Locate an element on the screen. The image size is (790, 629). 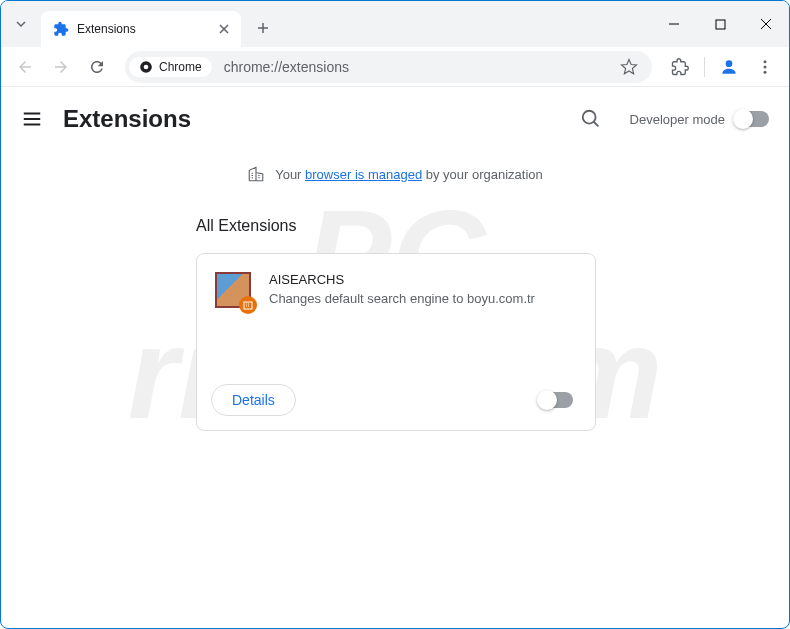
extension-icon is located at coordinates (61, 29).